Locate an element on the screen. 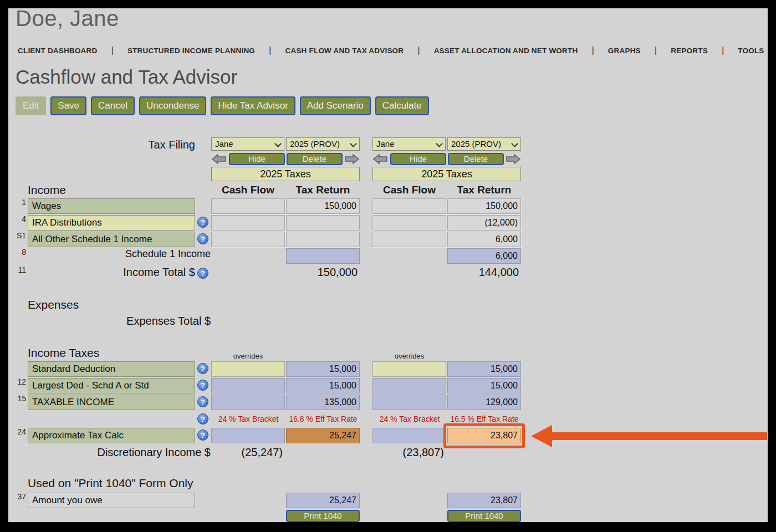 This screenshot has height=532, width=776. row-number: 12 is located at coordinates (19, 382).